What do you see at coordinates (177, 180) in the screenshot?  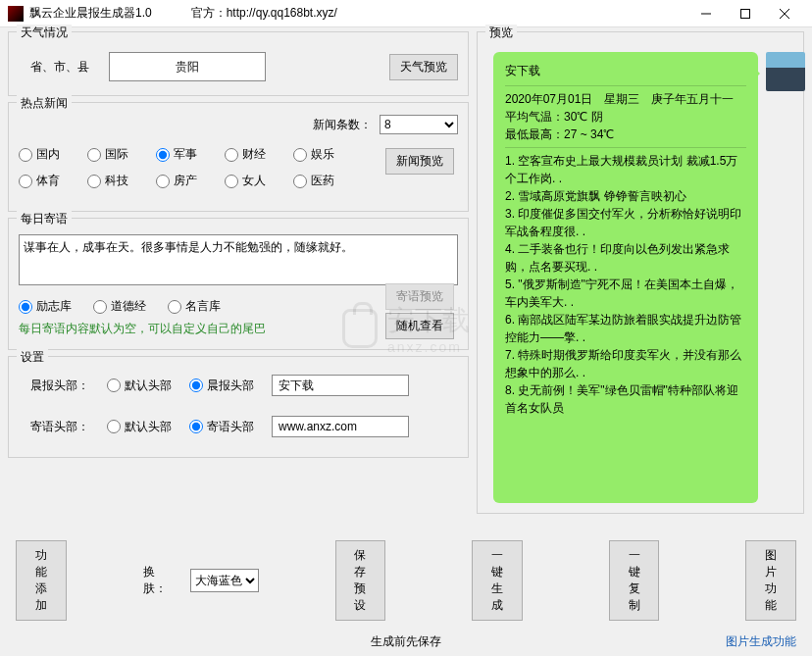 I see `news-category-房产: 房产` at bounding box center [177, 180].